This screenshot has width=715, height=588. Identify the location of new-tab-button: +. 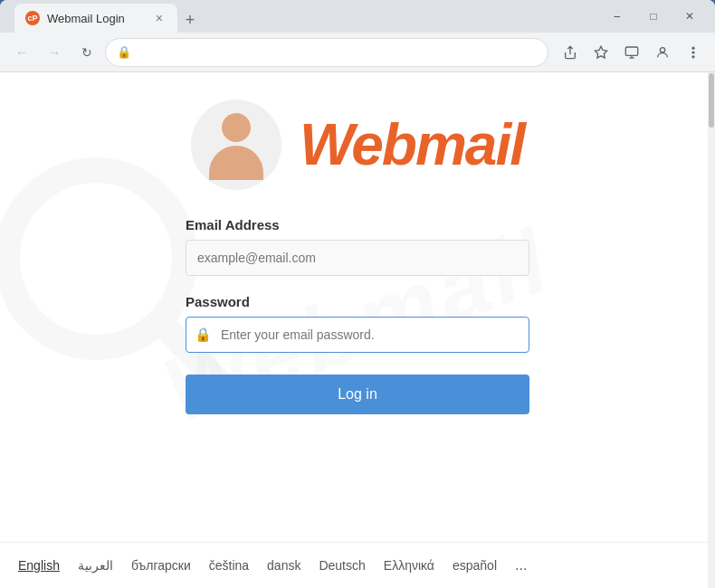
(190, 20).